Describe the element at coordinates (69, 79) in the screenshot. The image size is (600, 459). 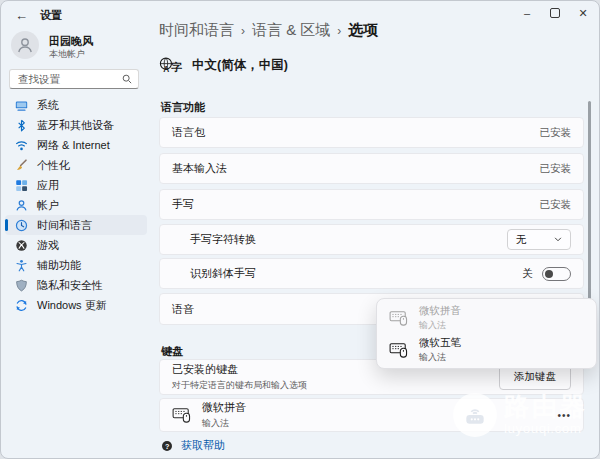
I see `search-input` at that location.